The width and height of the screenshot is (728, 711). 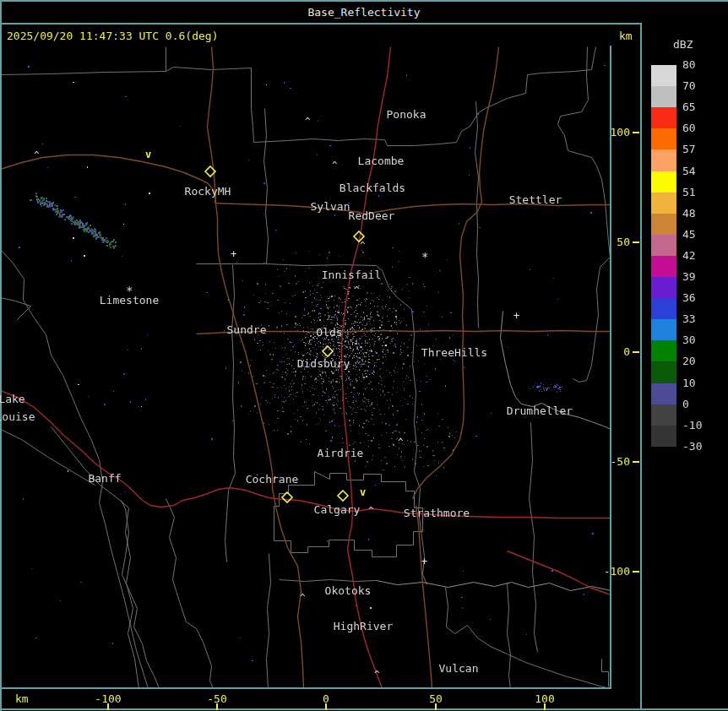 What do you see at coordinates (699, 339) in the screenshot?
I see `colorbar-value-label: 30` at bounding box center [699, 339].